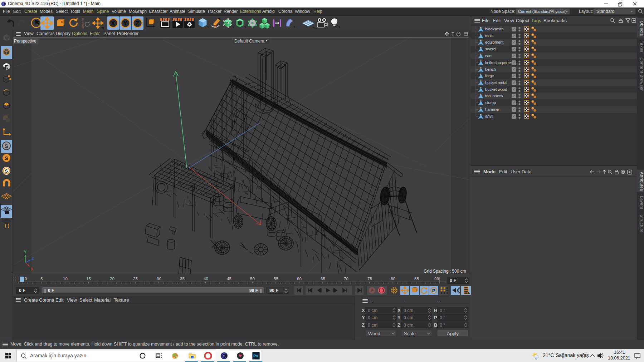 This screenshot has height=362, width=644. What do you see at coordinates (253, 279) in the screenshot?
I see `svg-text: 50` at bounding box center [253, 279].